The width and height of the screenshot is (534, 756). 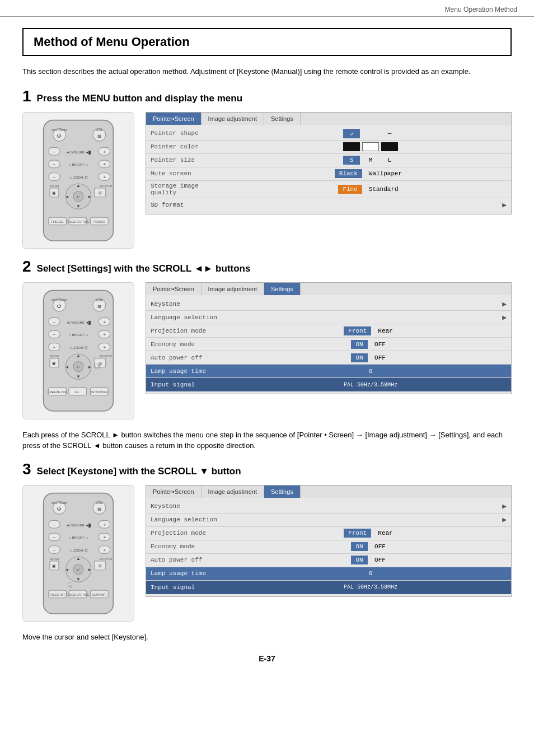 What do you see at coordinates (267, 72) in the screenshot?
I see `intro-text: This section describes the actual operat…` at bounding box center [267, 72].